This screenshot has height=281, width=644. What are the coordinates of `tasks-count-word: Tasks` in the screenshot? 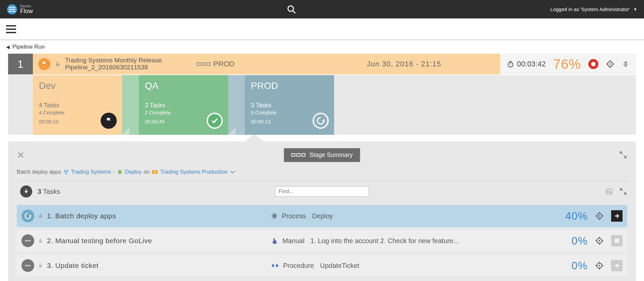 It's located at (52, 191).